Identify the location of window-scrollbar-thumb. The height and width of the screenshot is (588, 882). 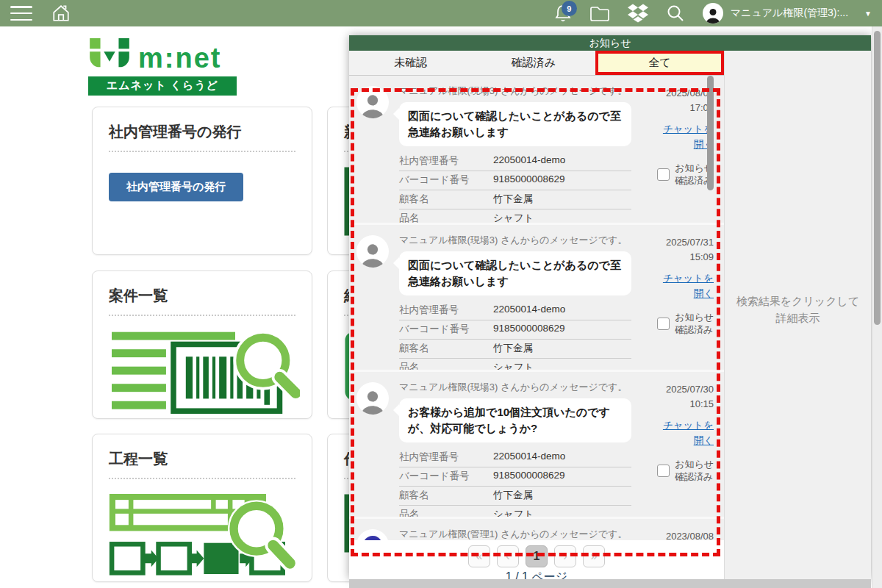
(878, 178).